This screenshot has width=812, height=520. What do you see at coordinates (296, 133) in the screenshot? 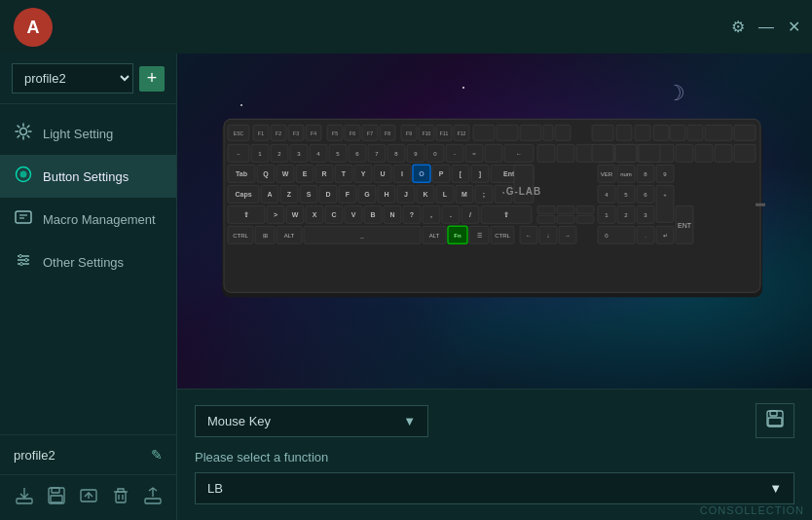
I see `svg-text: F3` at bounding box center [296, 133].